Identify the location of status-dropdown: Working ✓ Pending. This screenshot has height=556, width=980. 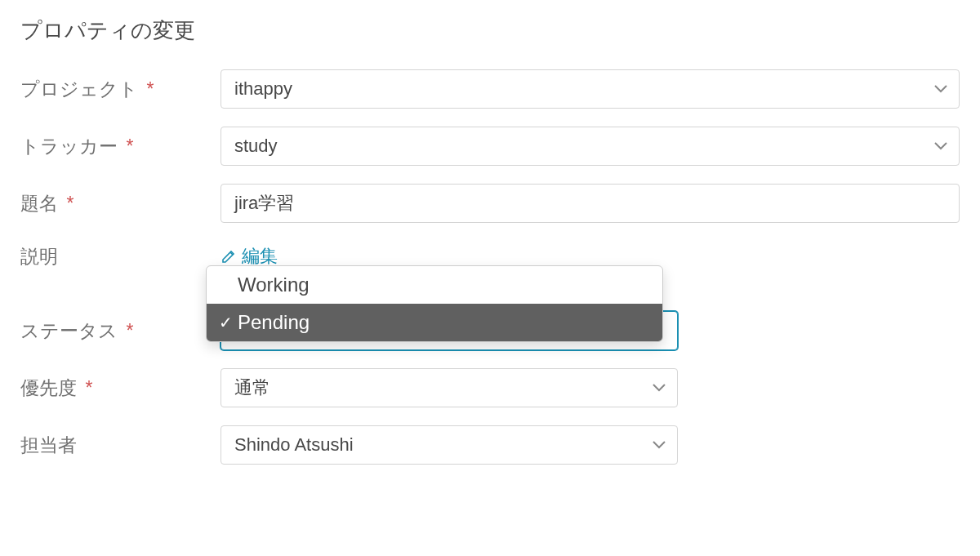
(434, 304).